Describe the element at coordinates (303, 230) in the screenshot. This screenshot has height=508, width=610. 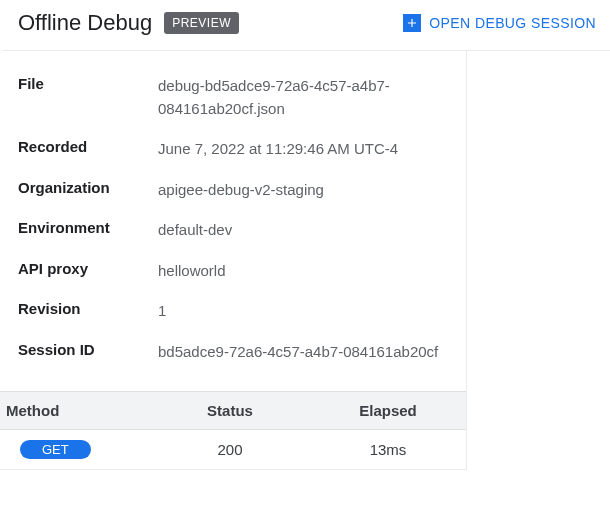
I see `environment-value: default-dev` at that location.